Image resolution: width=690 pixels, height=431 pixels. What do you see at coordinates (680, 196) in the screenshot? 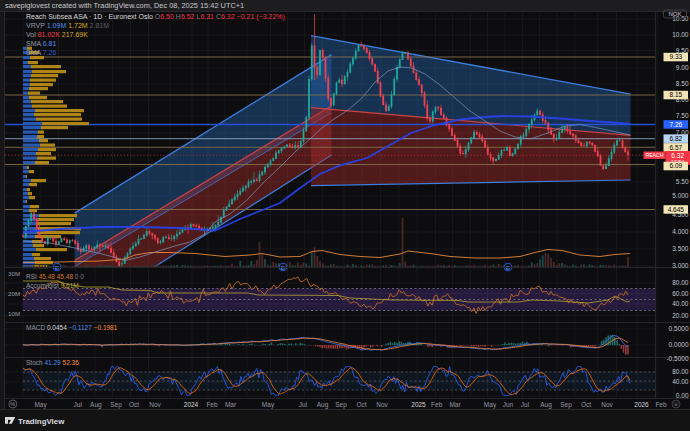
I see `svg-text: 5.000` at bounding box center [680, 196].